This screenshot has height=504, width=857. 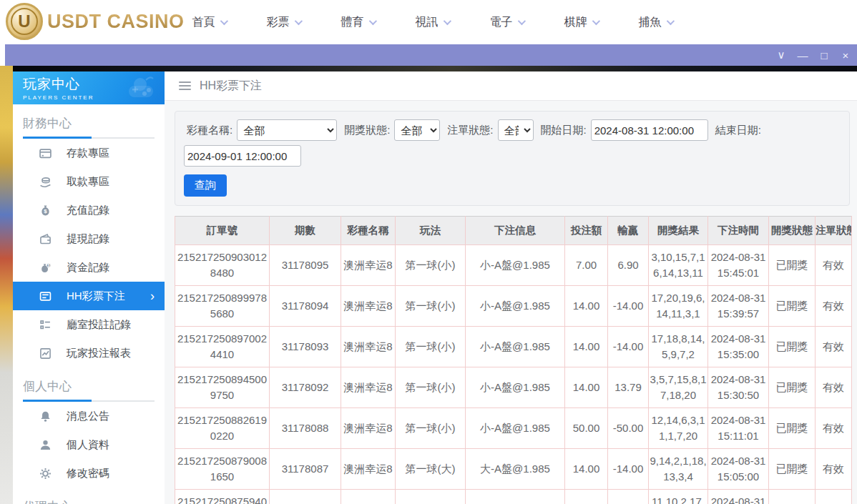 What do you see at coordinates (368, 266) in the screenshot?
I see `table-cell: 澳洲幸运8` at bounding box center [368, 266].